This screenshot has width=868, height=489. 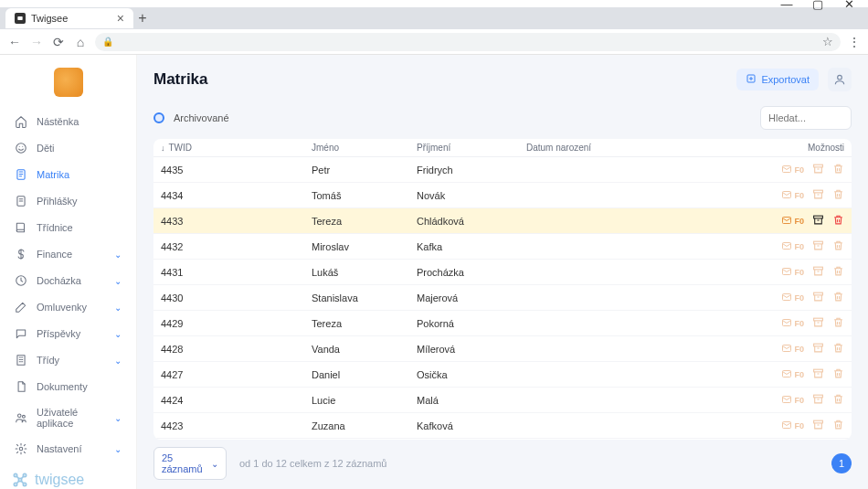 I want to click on browser-menu-icon: ⋮, so click(x=854, y=42).